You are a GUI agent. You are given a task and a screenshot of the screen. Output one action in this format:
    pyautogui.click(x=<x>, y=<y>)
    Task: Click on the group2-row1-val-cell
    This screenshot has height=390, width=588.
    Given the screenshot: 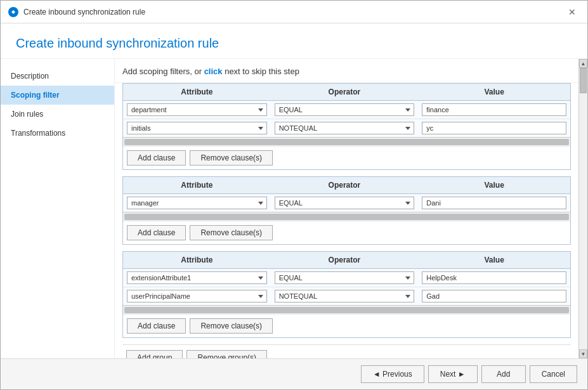 What is the action you would take?
    pyautogui.click(x=494, y=203)
    